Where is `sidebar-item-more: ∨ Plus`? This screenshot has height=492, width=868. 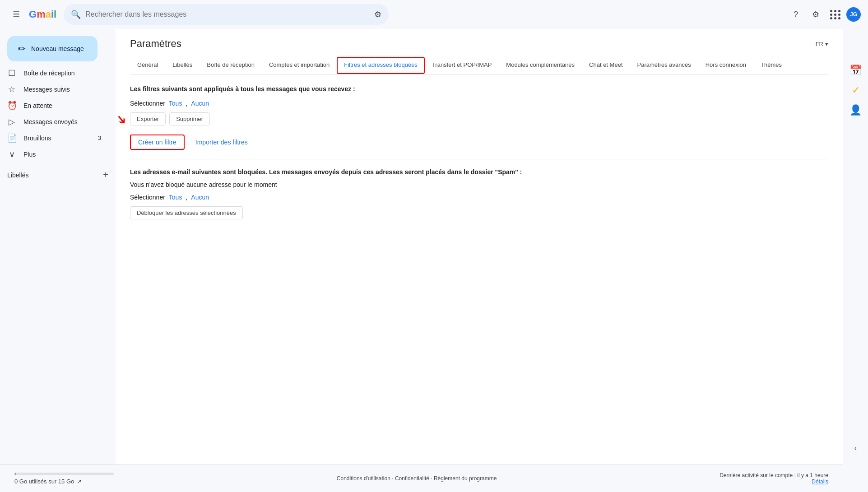 sidebar-item-more: ∨ Plus is located at coordinates (54, 154).